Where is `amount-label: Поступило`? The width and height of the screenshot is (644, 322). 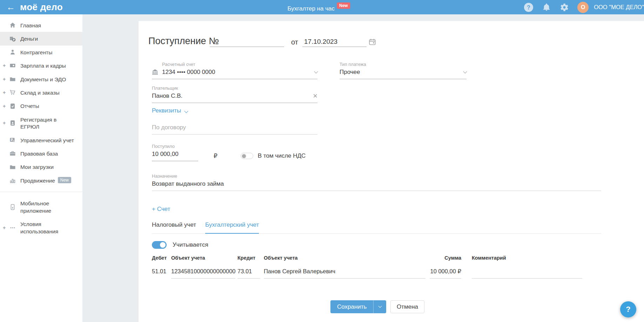
amount-label: Поступило is located at coordinates (229, 146).